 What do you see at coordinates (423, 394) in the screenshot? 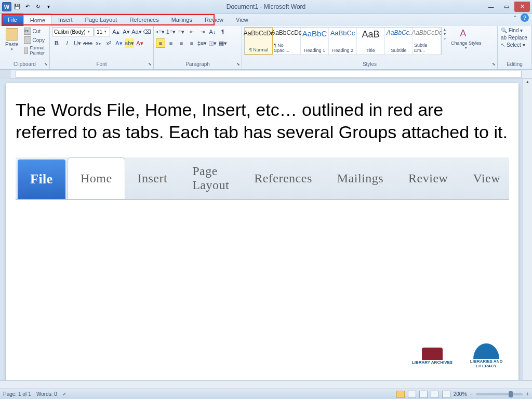
I see `view-web-layout-button` at bounding box center [423, 394].